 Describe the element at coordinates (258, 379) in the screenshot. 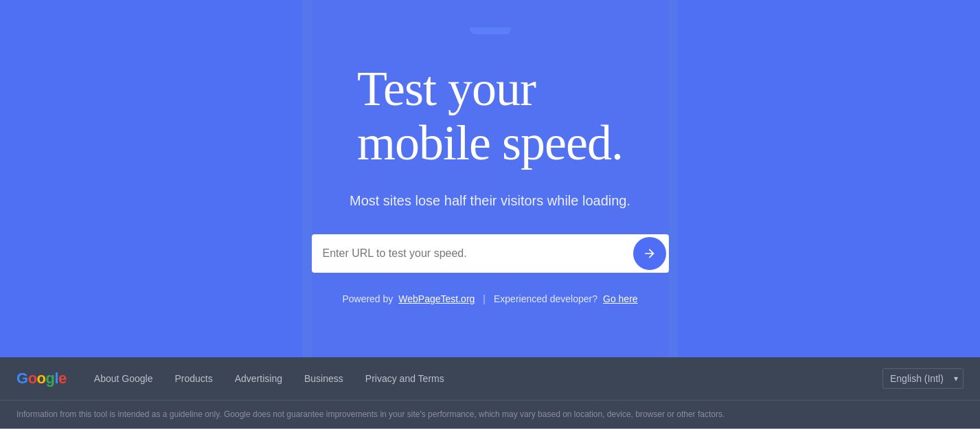

I see `footer-link-advertising: Advertising` at that location.